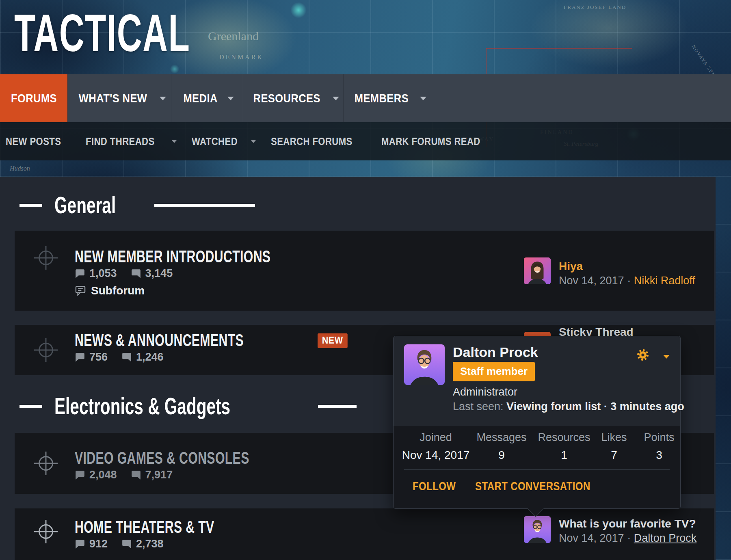 Image resolution: width=731 pixels, height=560 pixels. I want to click on forum-node-home-theaters-tv: HOME THEATERS & TV 912 2,738 What is you…, so click(364, 534).